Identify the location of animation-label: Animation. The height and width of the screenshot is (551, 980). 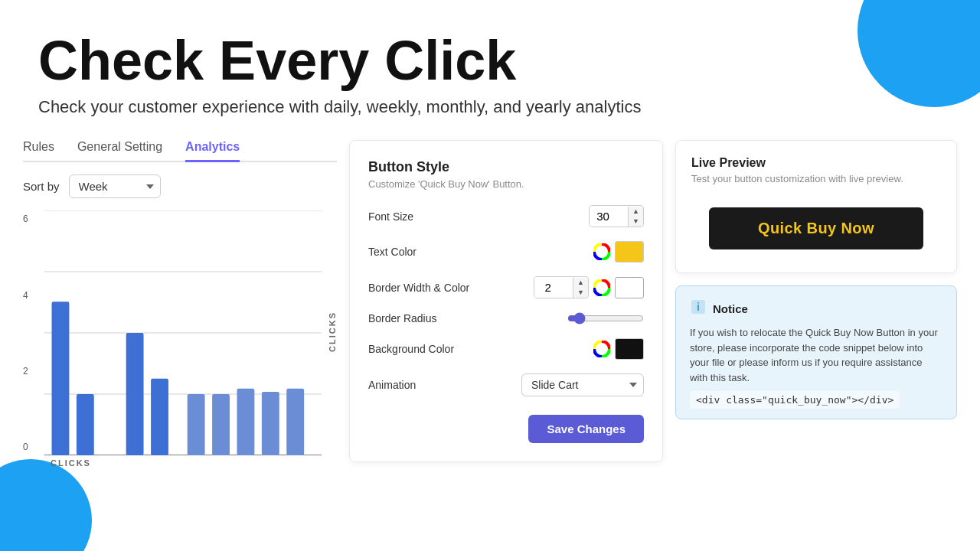
(392, 385).